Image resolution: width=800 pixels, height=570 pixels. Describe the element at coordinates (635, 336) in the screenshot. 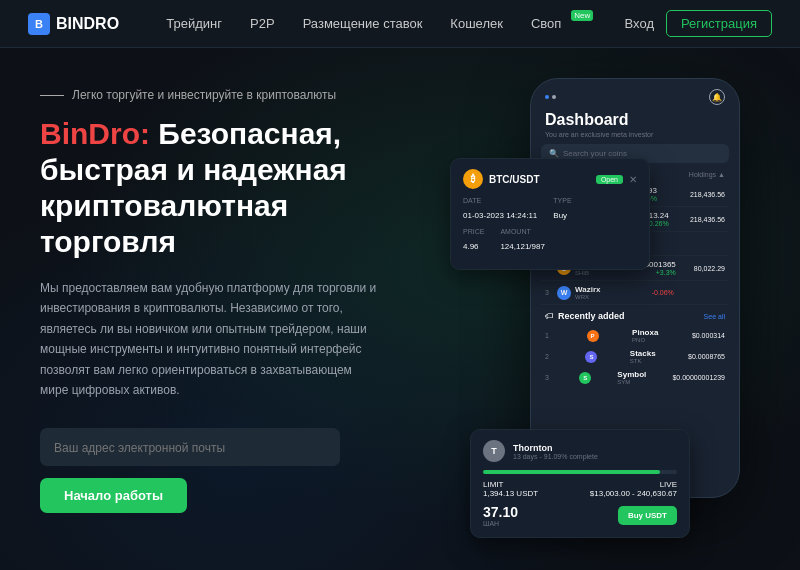

I see `list-item: 1 P Pinoxa PNO $0.000314` at that location.